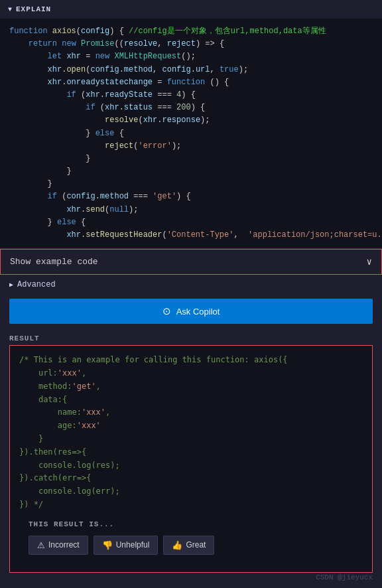 The height and width of the screenshot is (588, 382). I want to click on incorrect-label: Incorrect, so click(64, 545).